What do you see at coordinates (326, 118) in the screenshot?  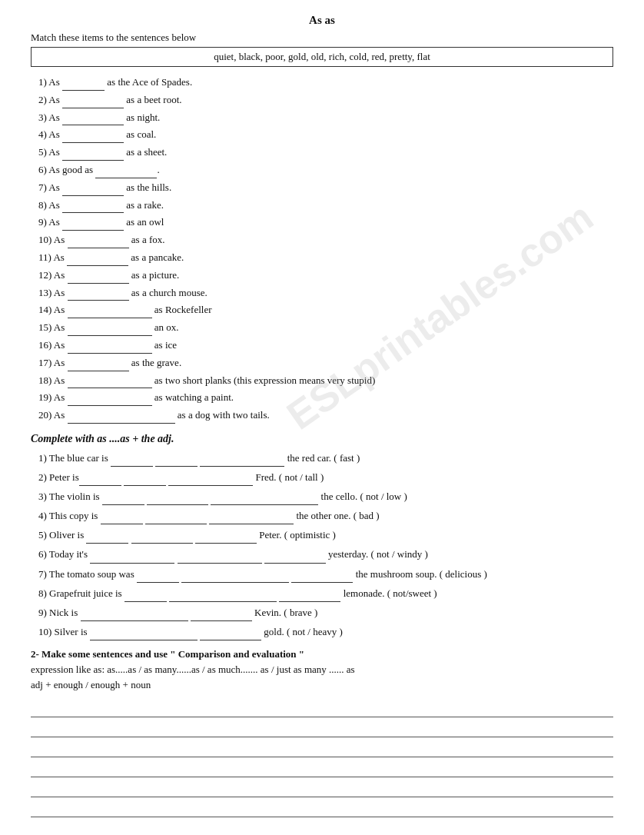 I see `list-item: 3) As as night.` at bounding box center [326, 118].